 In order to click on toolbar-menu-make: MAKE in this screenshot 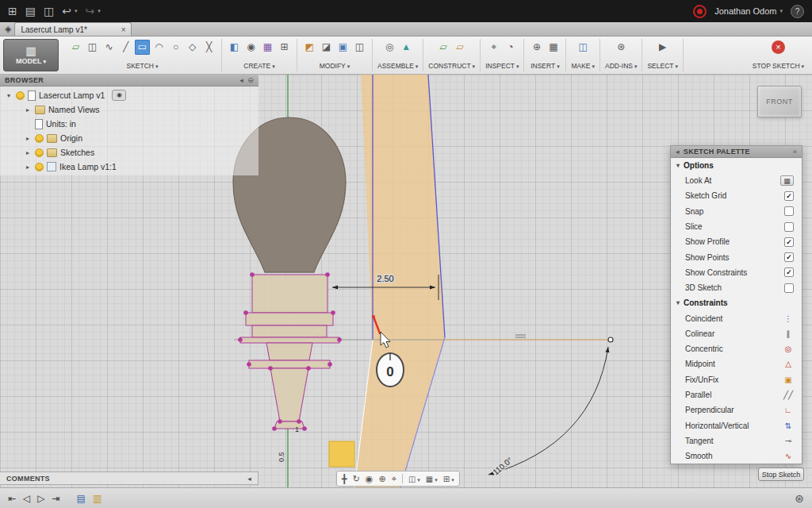, I will do `click(583, 66)`.